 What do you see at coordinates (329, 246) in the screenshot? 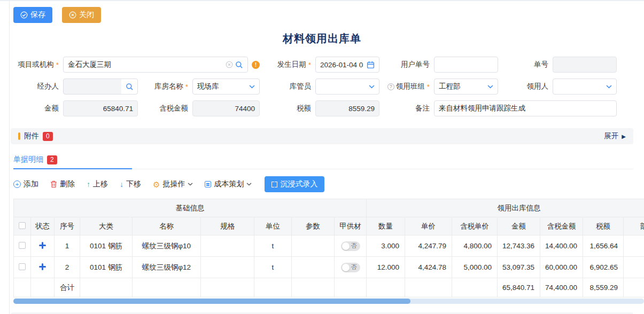
I see `table-row: 1 0101 钢筋 螺纹三级钢φ10 t 否 3.000 4,247.79 4,…` at bounding box center [329, 246].